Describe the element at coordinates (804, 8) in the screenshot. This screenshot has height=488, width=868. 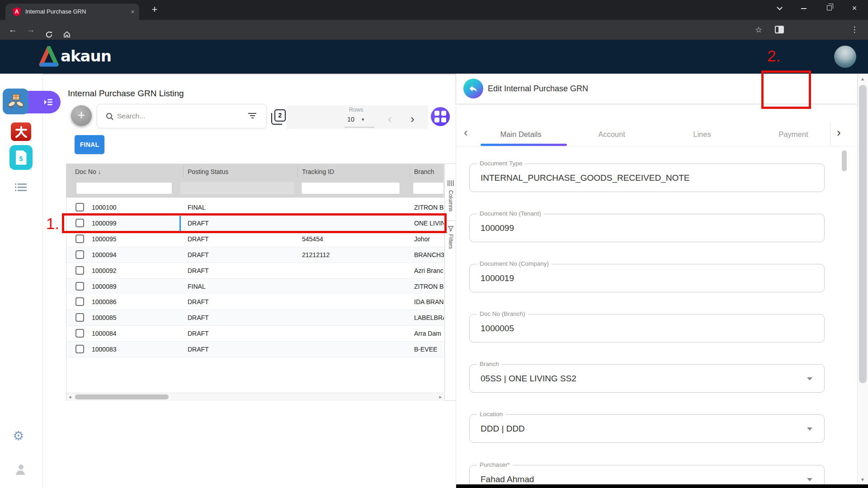
I see `window-minimize-button` at that location.